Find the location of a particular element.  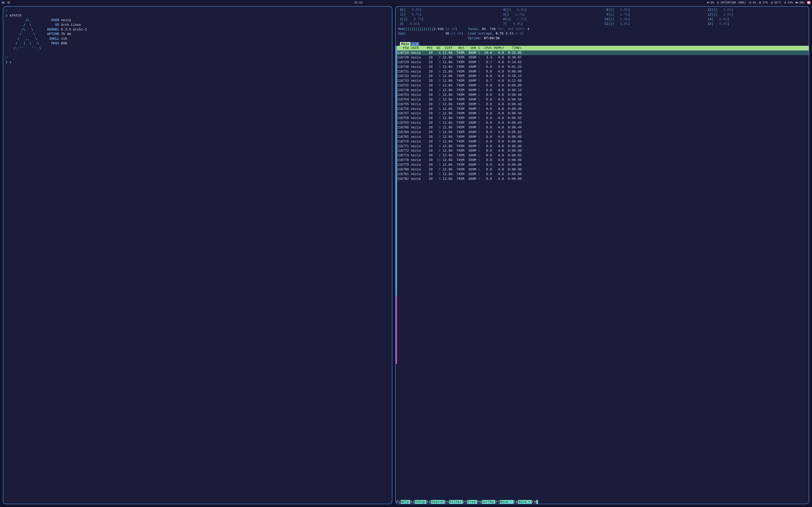

function-key-bar: F1Help F2Setup F3SearchF4FilterF5Tree F6… is located at coordinates (602, 502).